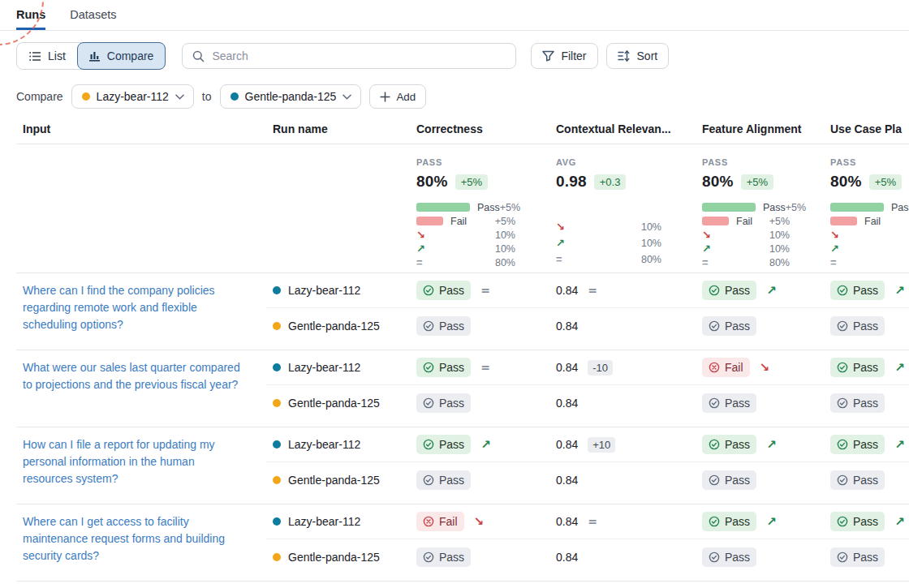  I want to click on summary-contextual-relevance: AVG 0.98 +0.3 ↘10%↗10%=80%, so click(623, 212).